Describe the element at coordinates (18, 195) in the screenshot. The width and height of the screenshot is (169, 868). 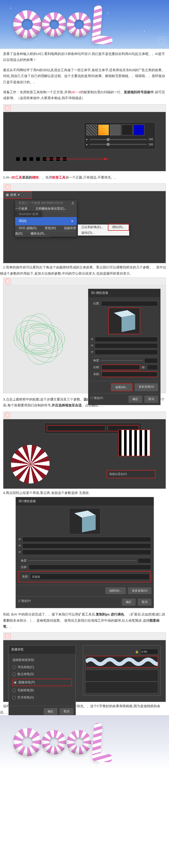
I see `menu-effect: ▦效果▾` at that location.